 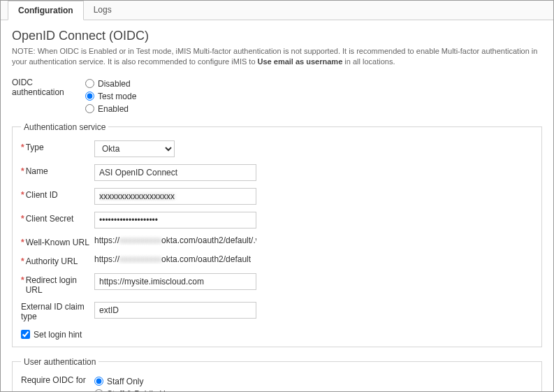 I want to click on radio-enabled: Enabled, so click(x=314, y=109).